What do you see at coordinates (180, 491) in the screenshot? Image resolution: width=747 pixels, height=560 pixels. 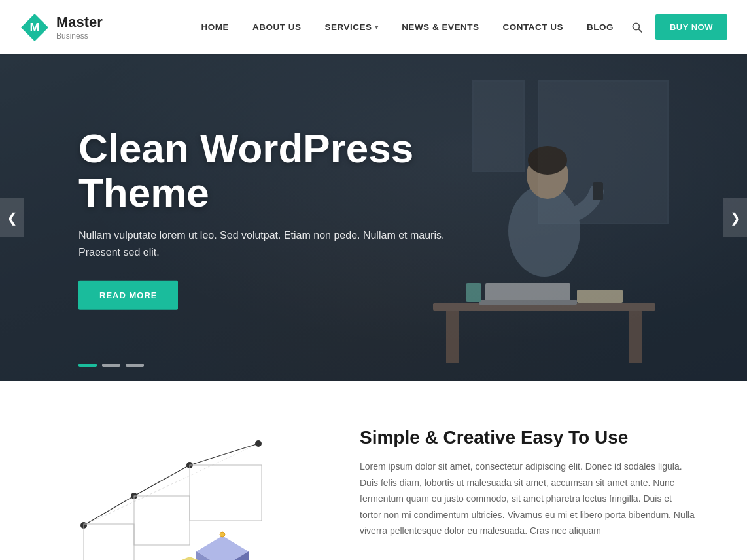 I see `illustration-area: 04` at bounding box center [180, 491].